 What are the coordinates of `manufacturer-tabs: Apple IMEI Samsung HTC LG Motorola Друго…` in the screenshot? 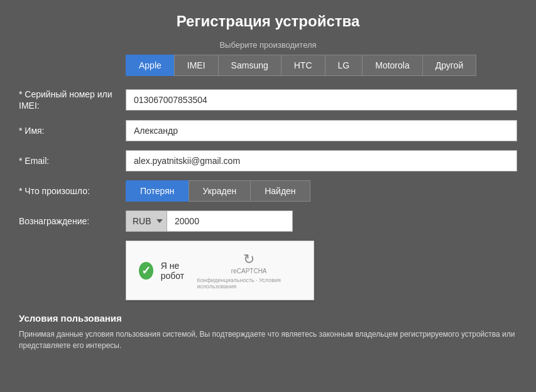 It's located at (322, 65).